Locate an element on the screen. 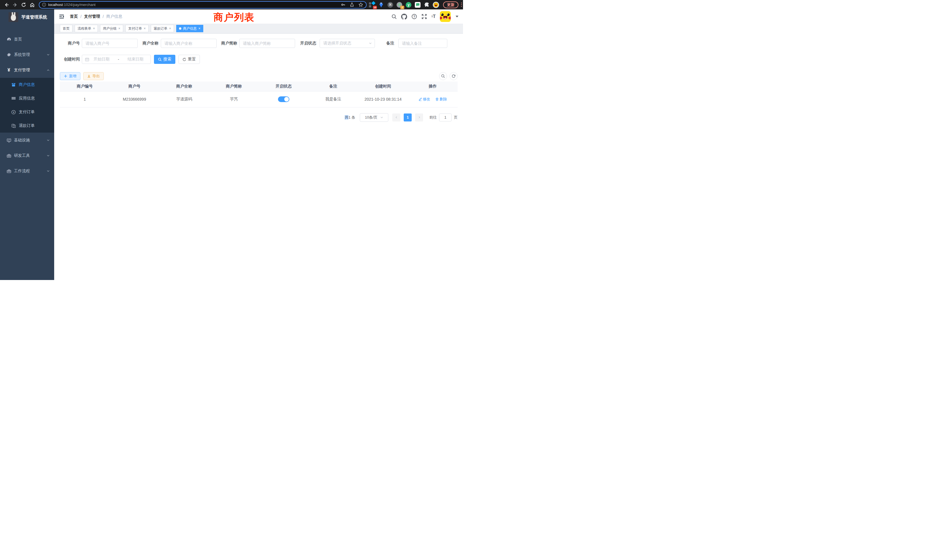 The height and width of the screenshot is (560, 926). browser-home-button is located at coordinates (32, 5).